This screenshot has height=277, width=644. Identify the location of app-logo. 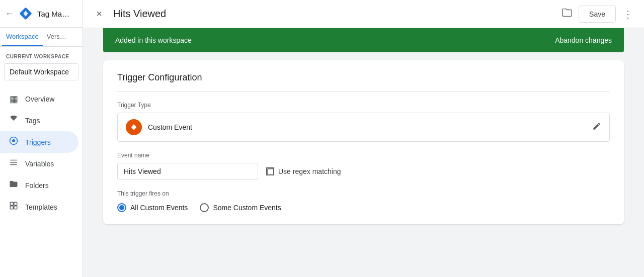
(26, 14).